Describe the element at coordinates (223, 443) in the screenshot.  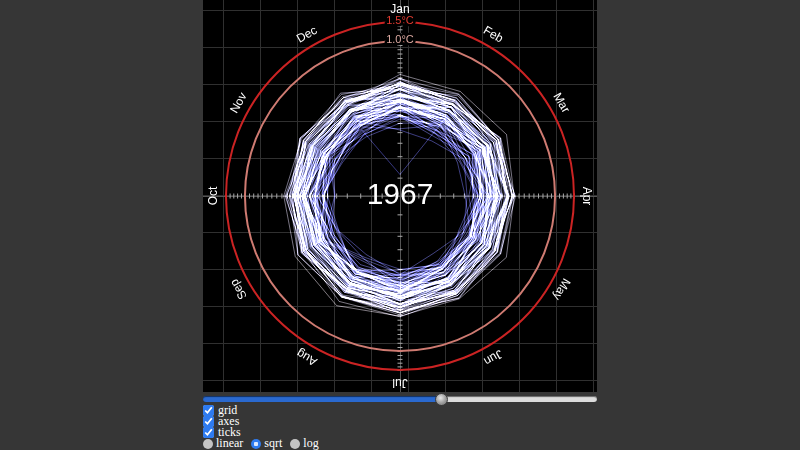
I see `scale-linear-option: linear` at that location.